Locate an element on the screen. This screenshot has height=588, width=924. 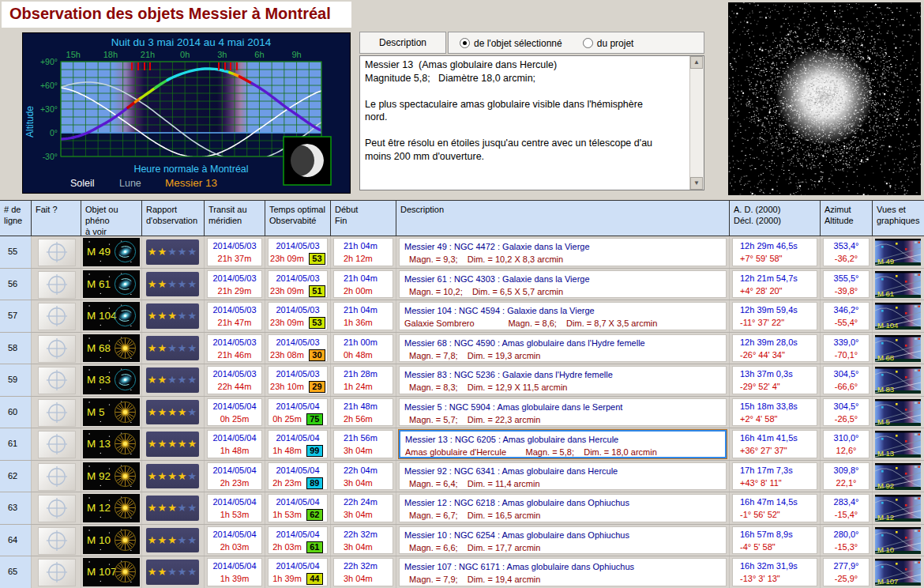
optimal-time-cell: 2014/05/03 23h 10m29 is located at coordinates (299, 380).